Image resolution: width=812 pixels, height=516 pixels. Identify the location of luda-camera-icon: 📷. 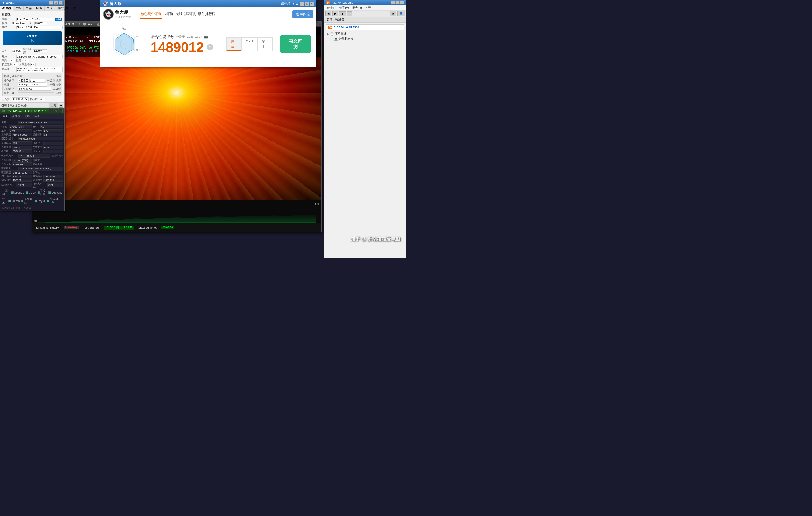
(206, 36).